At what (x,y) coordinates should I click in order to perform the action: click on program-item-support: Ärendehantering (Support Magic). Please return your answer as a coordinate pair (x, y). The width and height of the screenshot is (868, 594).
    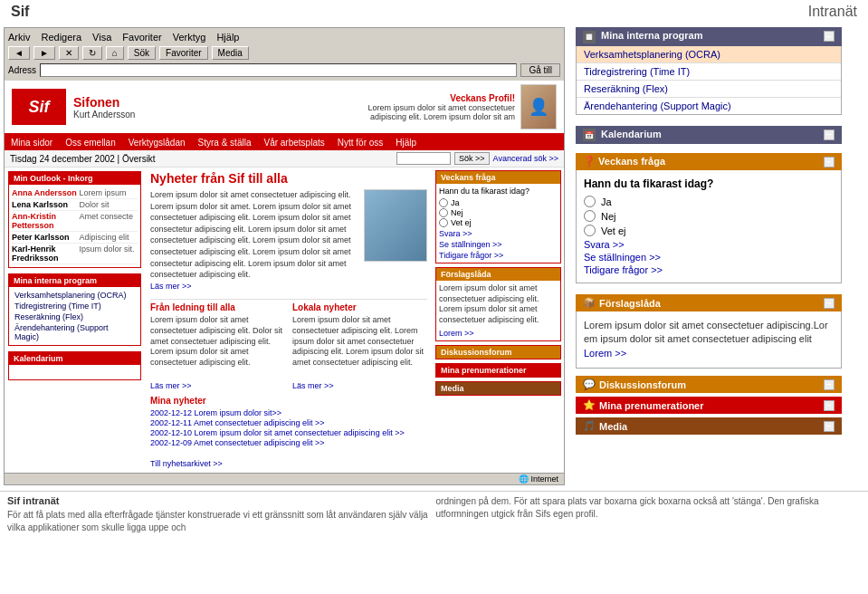
    Looking at the image, I should click on (74, 332).